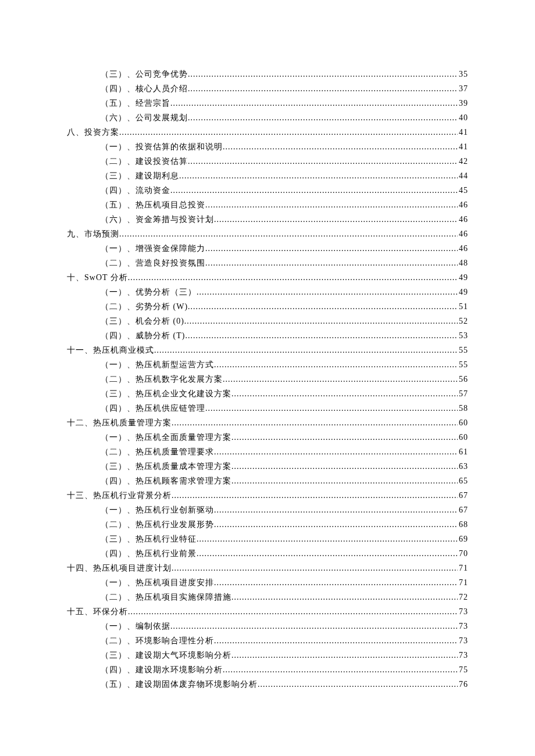 The width and height of the screenshot is (535, 756). Describe the element at coordinates (463, 379) in the screenshot. I see `toc-entry-page: 56` at that location.